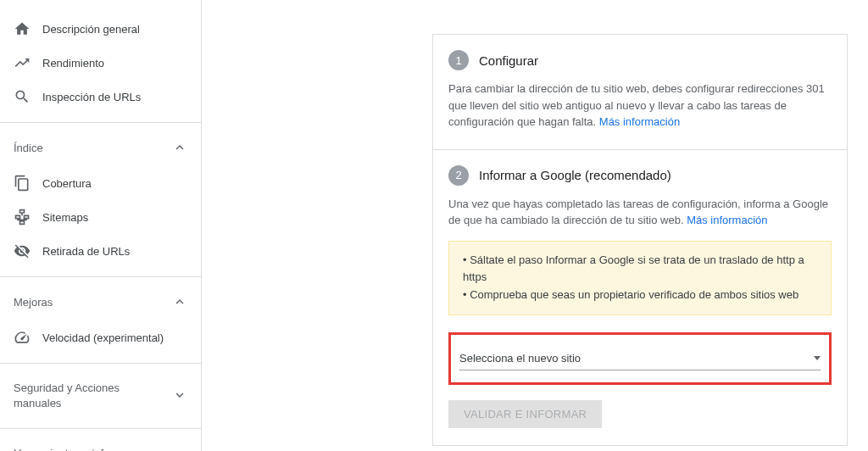 Image resolution: width=868 pixels, height=451 pixels. Describe the element at coordinates (640, 359) in the screenshot. I see `highlighted-dropdown-area: Selecciona el nuevo sitio` at that location.